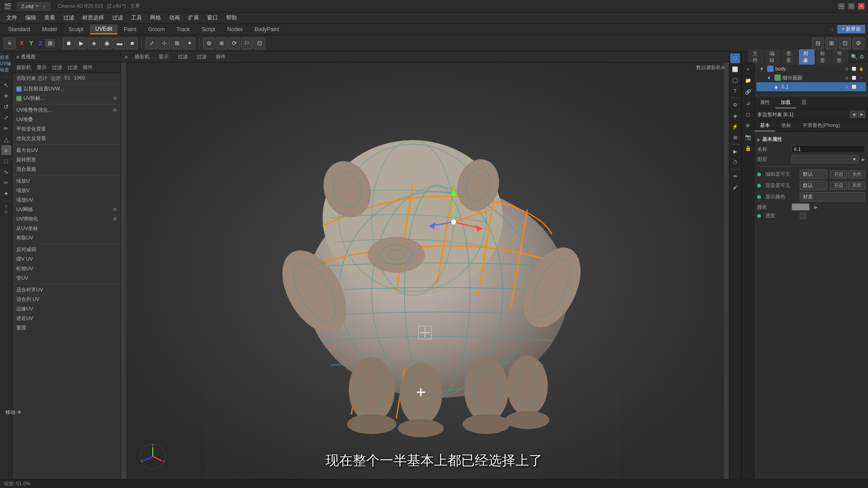  What do you see at coordinates (839, 174) in the screenshot?
I see `prop-editor-open-btn: 开启` at bounding box center [839, 174].